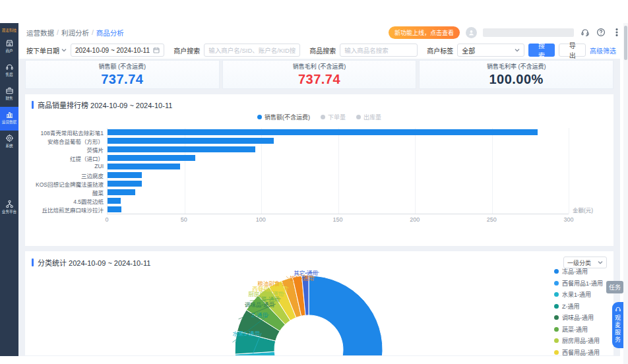 The width and height of the screenshot is (628, 364). I want to click on sidebar-item-label: 业务平台, so click(9, 212).